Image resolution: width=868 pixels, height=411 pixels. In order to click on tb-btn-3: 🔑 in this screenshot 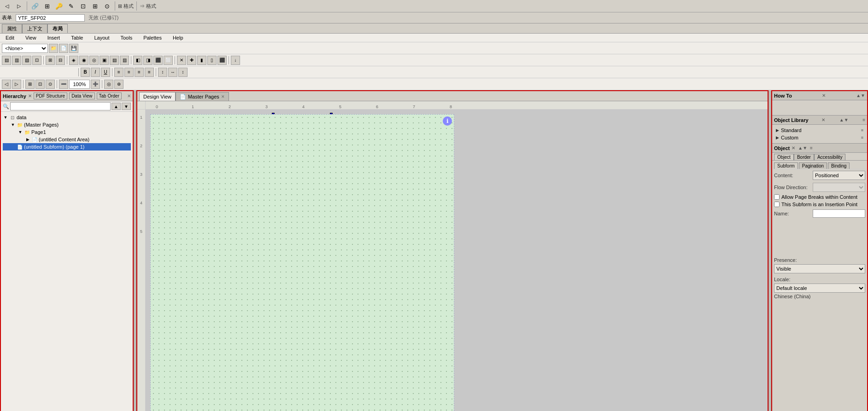, I will do `click(59, 6)`.